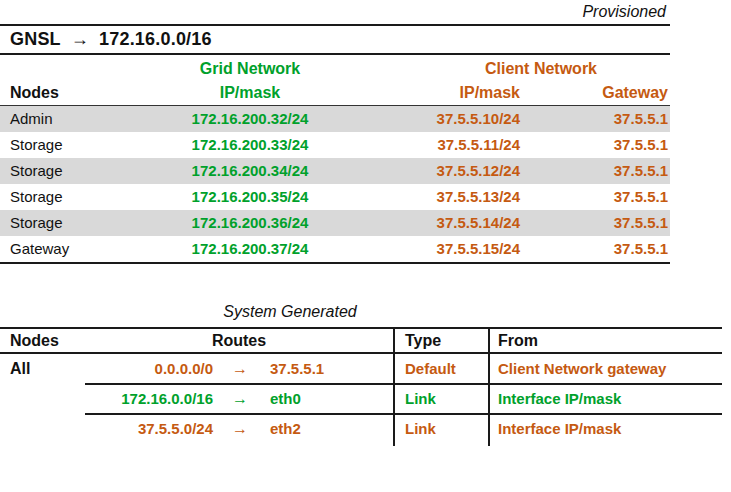 The height and width of the screenshot is (492, 731). I want to click on route-row: 37.5.5.0/24 → eth2 Link Interface IP/mas…, so click(366, 429).